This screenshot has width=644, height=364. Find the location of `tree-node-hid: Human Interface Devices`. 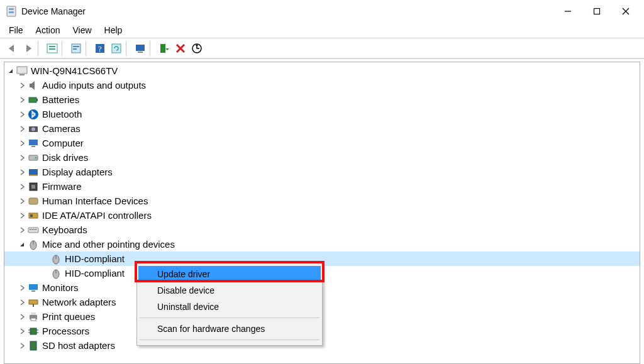

tree-node-hid: Human Interface Devices is located at coordinates (322, 201).